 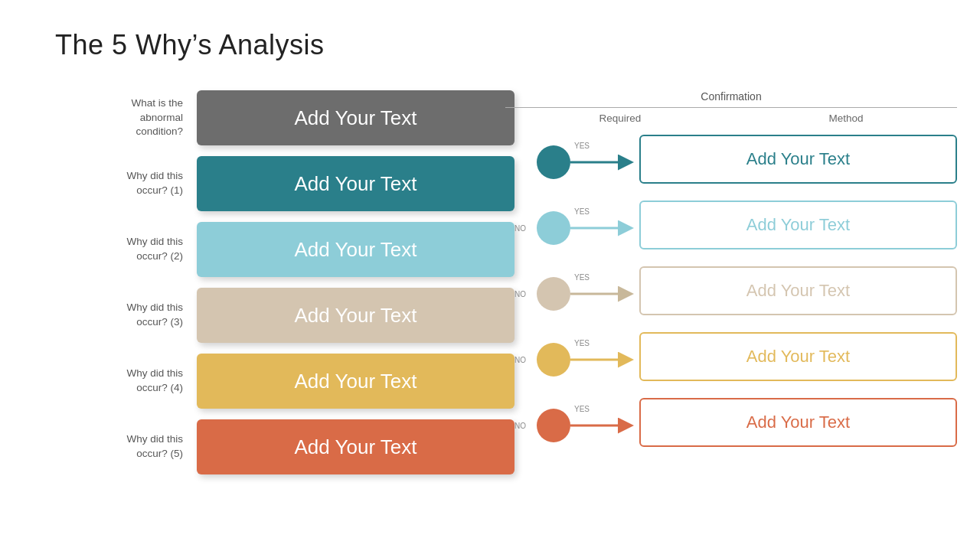 What do you see at coordinates (798, 225) in the screenshot?
I see `conf-box-1: Add Your Text` at bounding box center [798, 225].